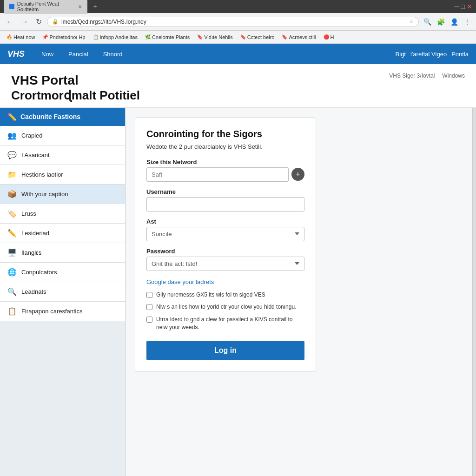  What do you see at coordinates (258, 37) in the screenshot?
I see `bookmark-item: 🔖 Cctect belro` at bounding box center [258, 37].